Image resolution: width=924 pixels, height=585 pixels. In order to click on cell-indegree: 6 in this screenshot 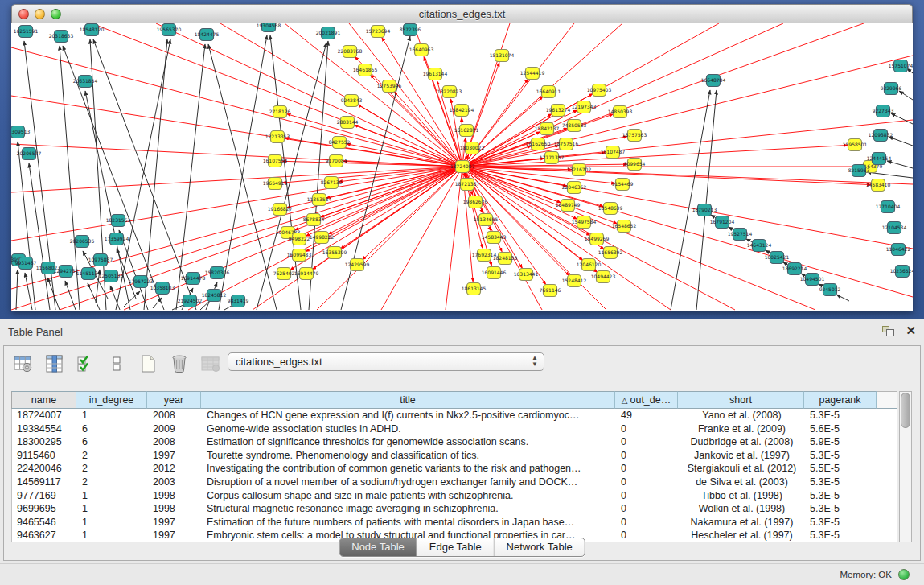, I will do `click(113, 430)`.